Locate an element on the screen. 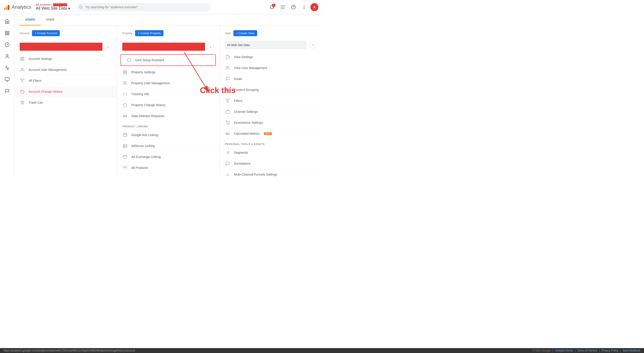 This screenshot has height=353, width=644. account-select-box is located at coordinates (61, 47).